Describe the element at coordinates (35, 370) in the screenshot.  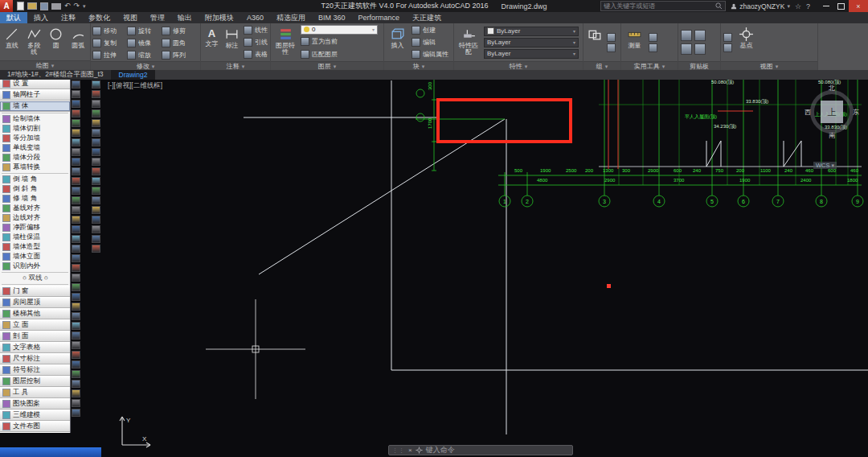
I see `palette-item-符号标注: 符号标注` at that location.